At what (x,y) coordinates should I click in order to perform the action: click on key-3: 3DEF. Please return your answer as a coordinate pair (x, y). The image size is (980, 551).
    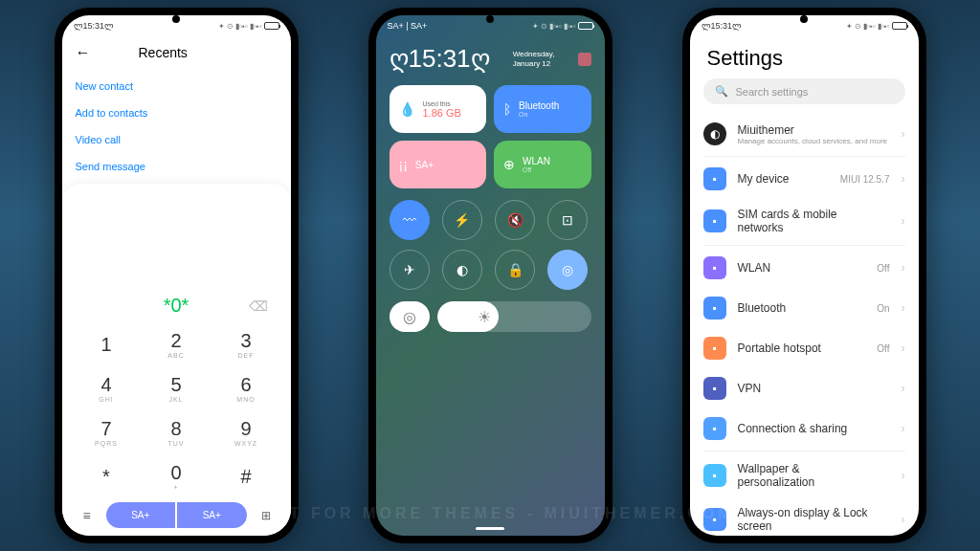
    Looking at the image, I should click on (247, 344).